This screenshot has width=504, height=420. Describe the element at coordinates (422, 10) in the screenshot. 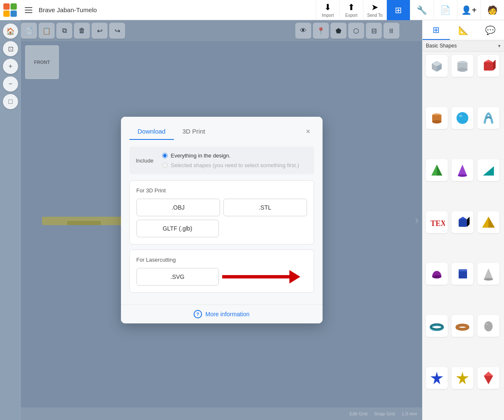

I see `tools-icon: 🔧` at that location.